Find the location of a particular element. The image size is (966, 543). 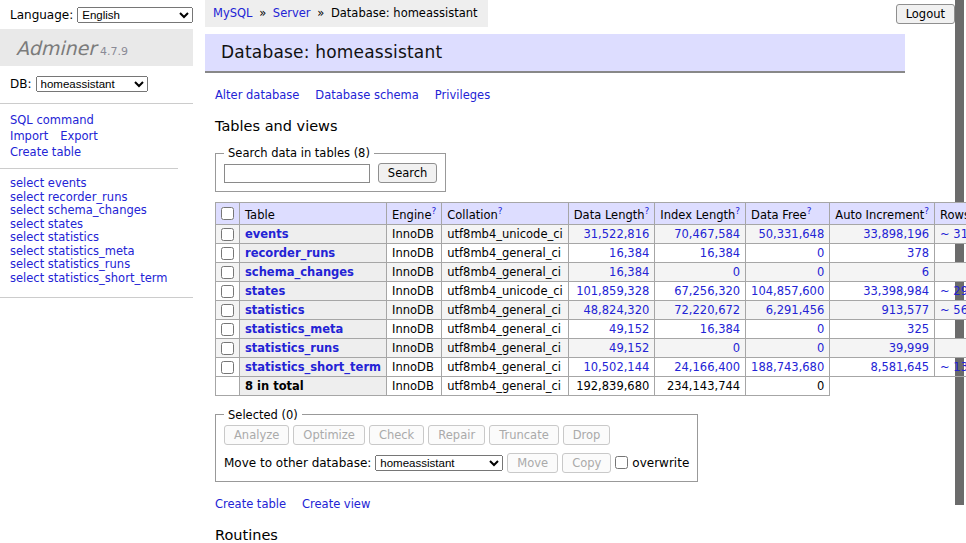

data-length-link: 31,522,816 is located at coordinates (616, 234).